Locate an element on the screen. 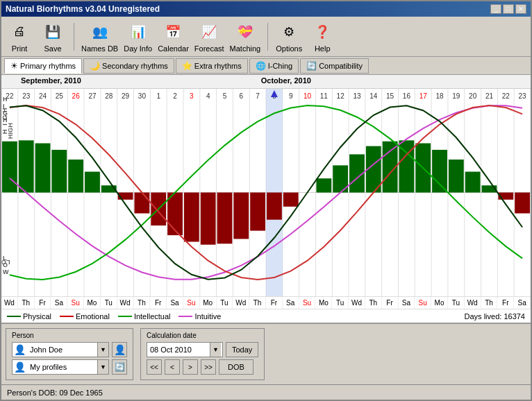  intellectual-line is located at coordinates (125, 316).